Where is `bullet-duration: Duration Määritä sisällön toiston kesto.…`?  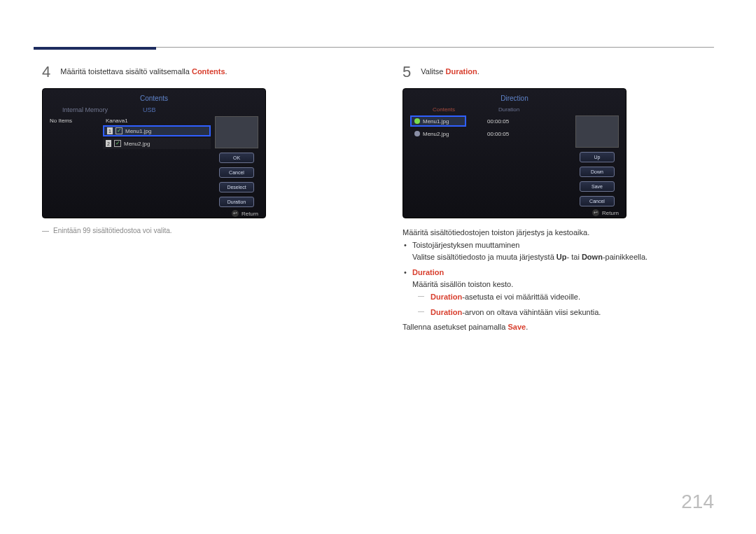
bullet-duration: Duration Määritä sisällön toiston kesto.… is located at coordinates (563, 293).